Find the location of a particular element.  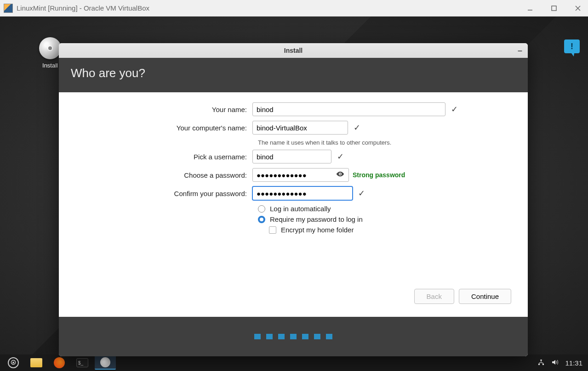

confirm-password-input is located at coordinates (303, 193).